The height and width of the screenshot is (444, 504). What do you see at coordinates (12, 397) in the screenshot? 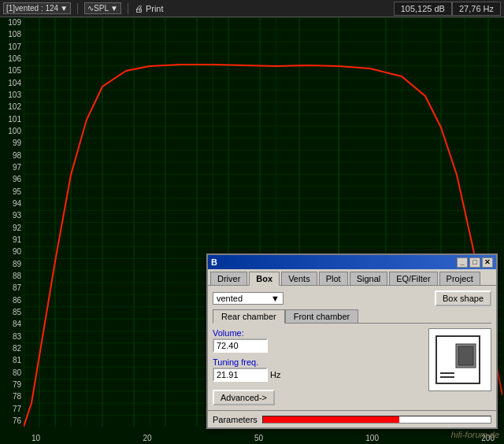
I see `y-78: 78` at bounding box center [12, 397].